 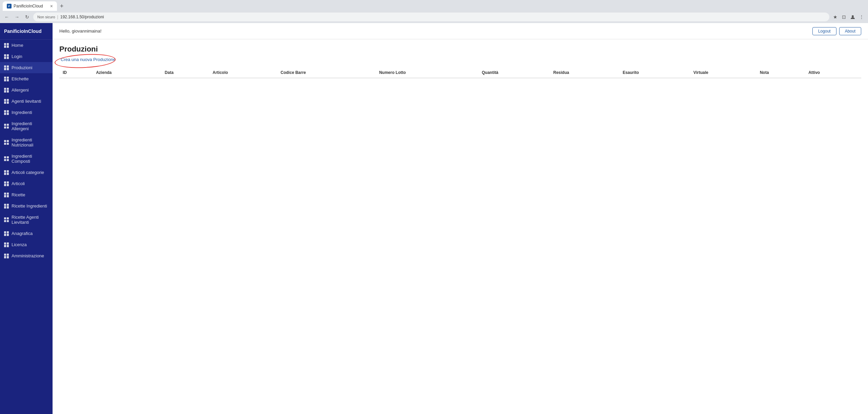 I want to click on browser-tab: P PanificioInCloud ×, so click(x=30, y=6).